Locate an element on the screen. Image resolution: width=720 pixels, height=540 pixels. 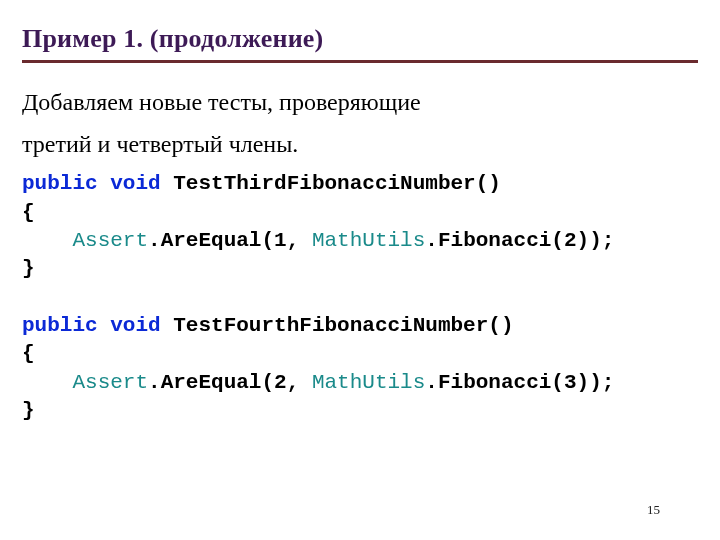
brace-open-2: { is located at coordinates (28, 354).